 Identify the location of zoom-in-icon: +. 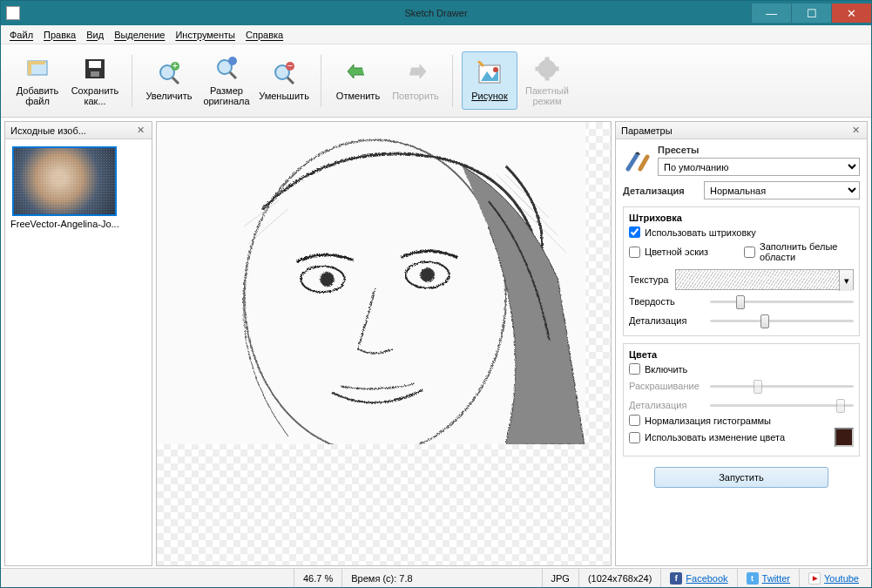
(169, 74).